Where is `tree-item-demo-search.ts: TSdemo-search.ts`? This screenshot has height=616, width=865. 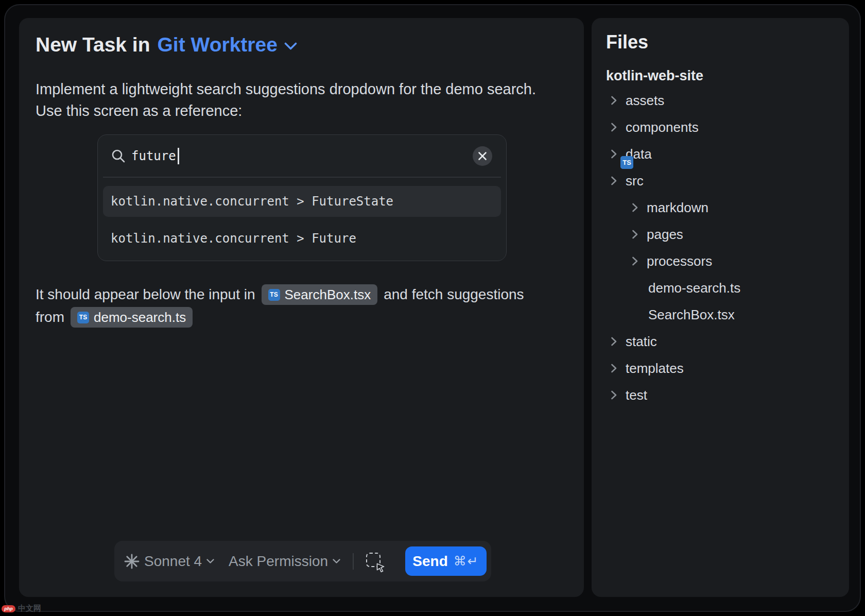 tree-item-demo-search.ts: TSdemo-search.ts is located at coordinates (724, 288).